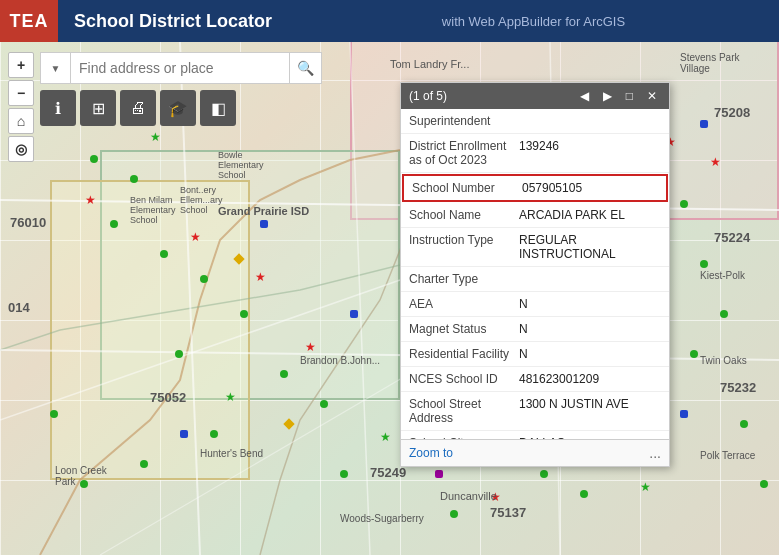 This screenshot has width=779, height=555. What do you see at coordinates (464, 379) in the screenshot?
I see `popup-row-label: NCES School ID` at bounding box center [464, 379].